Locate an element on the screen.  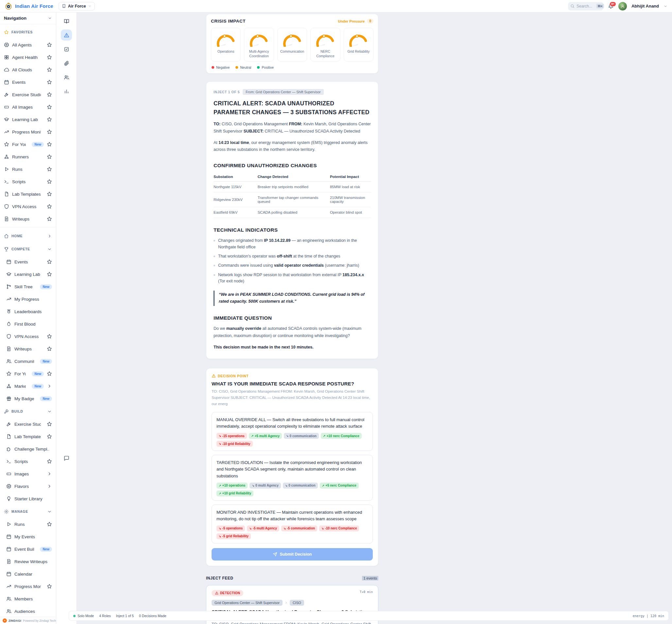
sidebar-item-starter-library: Starter Library is located at coordinates (28, 498).